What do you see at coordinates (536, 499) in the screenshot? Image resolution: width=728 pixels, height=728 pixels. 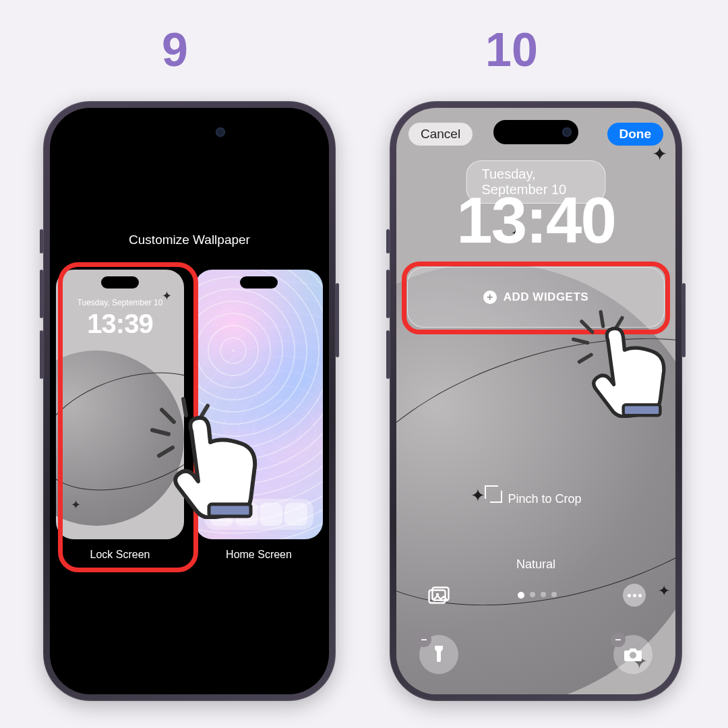 I see `pinch-to-crop-hint: Pinch to Crop` at bounding box center [536, 499].